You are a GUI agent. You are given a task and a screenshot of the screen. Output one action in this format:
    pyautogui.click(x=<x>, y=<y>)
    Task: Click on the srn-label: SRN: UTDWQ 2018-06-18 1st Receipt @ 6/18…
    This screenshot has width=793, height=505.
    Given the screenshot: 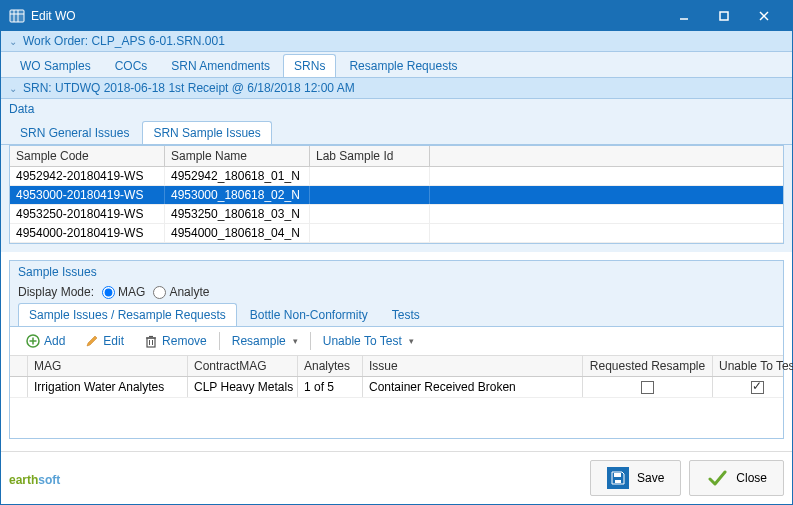 What is the action you would take?
    pyautogui.click(x=189, y=88)
    